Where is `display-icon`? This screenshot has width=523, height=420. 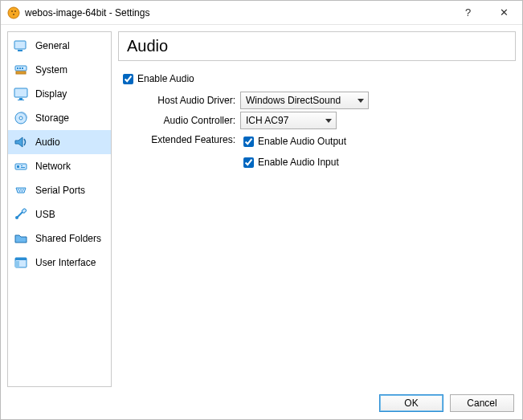
display-icon is located at coordinates (21, 94).